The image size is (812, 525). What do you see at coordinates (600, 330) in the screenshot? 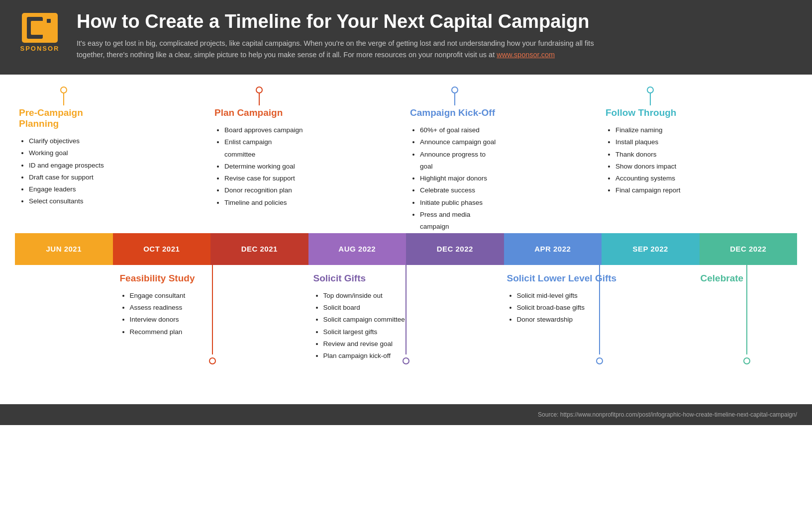
I see `phase-solicit-lower: Solicit Lower Level Gifts Solicit mid-le…` at bounding box center [600, 330].